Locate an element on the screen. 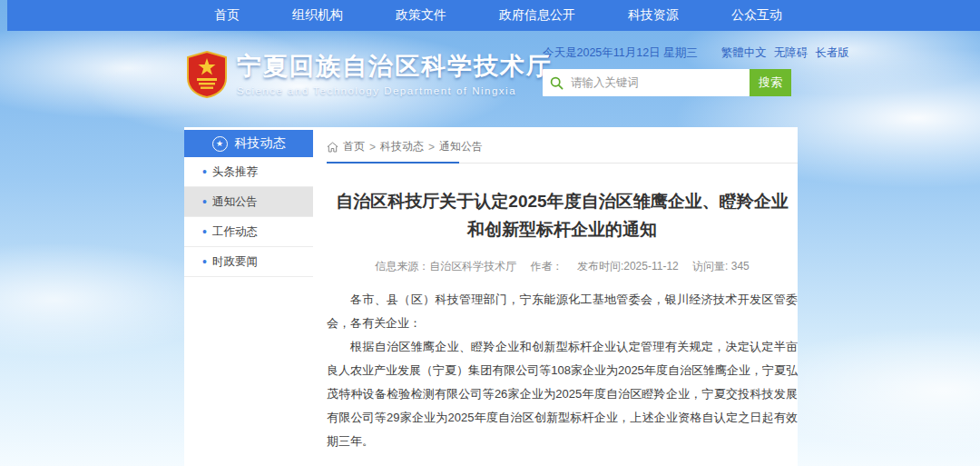  sidebar-title: 科技动态 is located at coordinates (260, 144).